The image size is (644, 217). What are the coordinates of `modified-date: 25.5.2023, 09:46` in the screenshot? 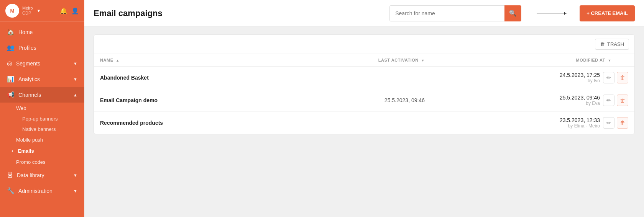 It's located at (580, 98).